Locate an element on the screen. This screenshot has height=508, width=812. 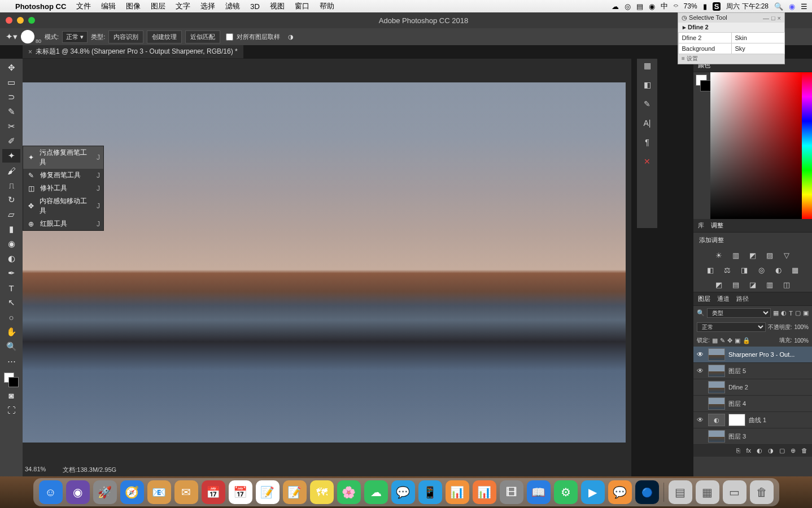
zoom-button is located at coordinates (32, 20).